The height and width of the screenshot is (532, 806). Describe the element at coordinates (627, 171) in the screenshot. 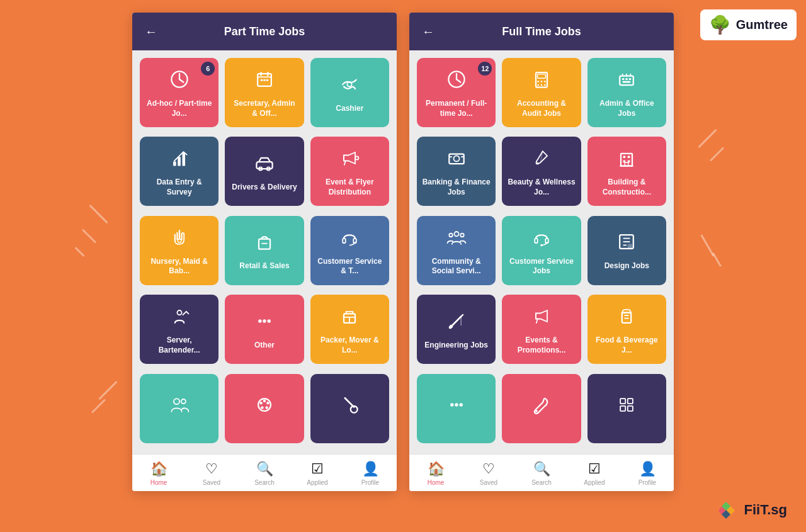

I see `job-card-5: Building & Constructio...` at that location.